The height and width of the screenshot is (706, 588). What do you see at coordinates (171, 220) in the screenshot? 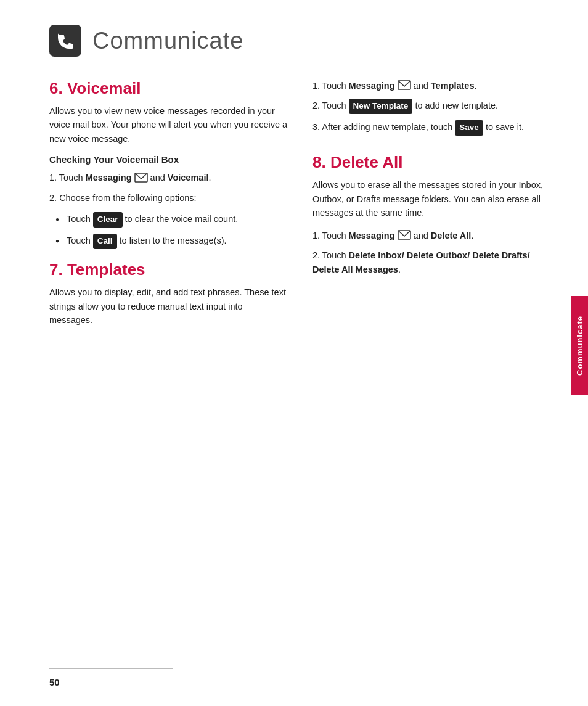
I see `bullet-clear: Touch Clear to clear the voice mail coun…` at bounding box center [171, 220].